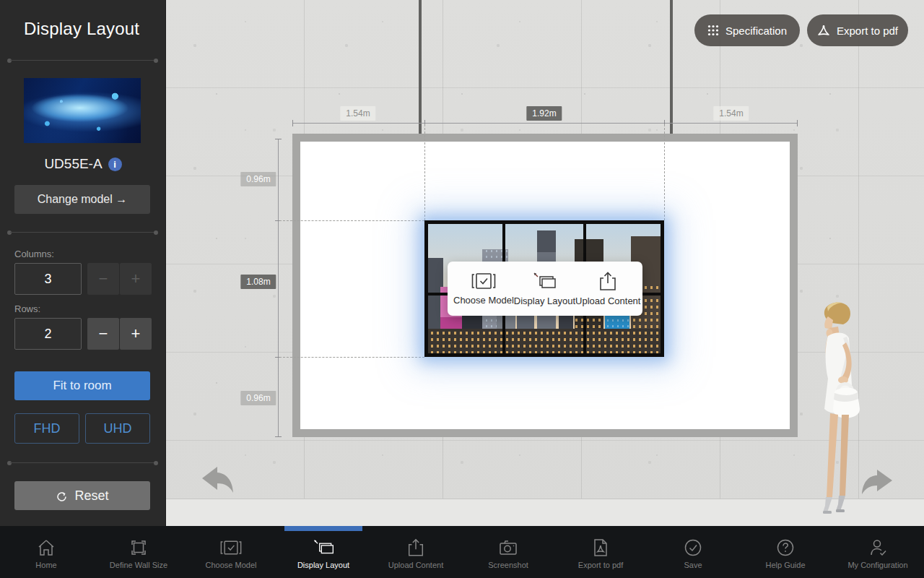 Image resolution: width=924 pixels, height=578 pixels. Describe the element at coordinates (47, 428) in the screenshot. I see `fhd-button: FHD` at that location.